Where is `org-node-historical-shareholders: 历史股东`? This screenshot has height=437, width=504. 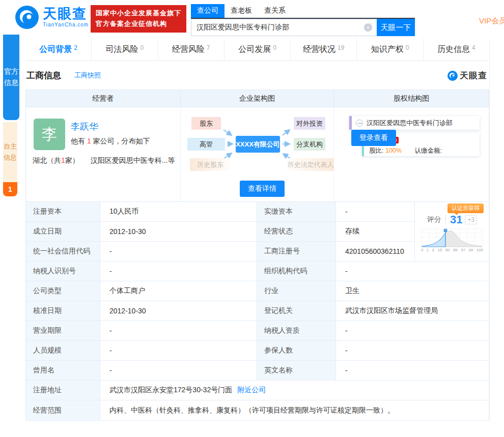
org-node-historical-shareholders: 历史股东 is located at coordinates (210, 165).